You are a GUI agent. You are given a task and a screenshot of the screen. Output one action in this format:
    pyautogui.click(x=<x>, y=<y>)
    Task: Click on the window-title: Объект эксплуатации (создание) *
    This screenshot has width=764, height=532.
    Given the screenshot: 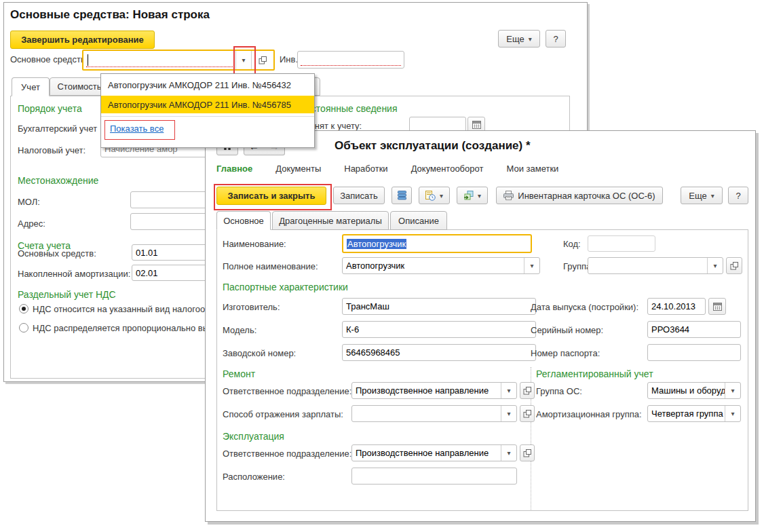 What is the action you would take?
    pyautogui.click(x=433, y=146)
    